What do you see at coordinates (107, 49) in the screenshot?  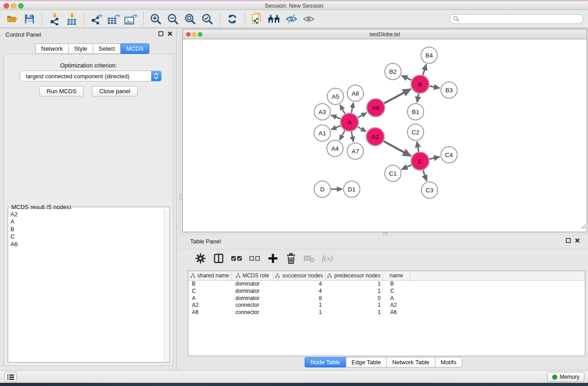 I see `tab-select: Select` at bounding box center [107, 49].